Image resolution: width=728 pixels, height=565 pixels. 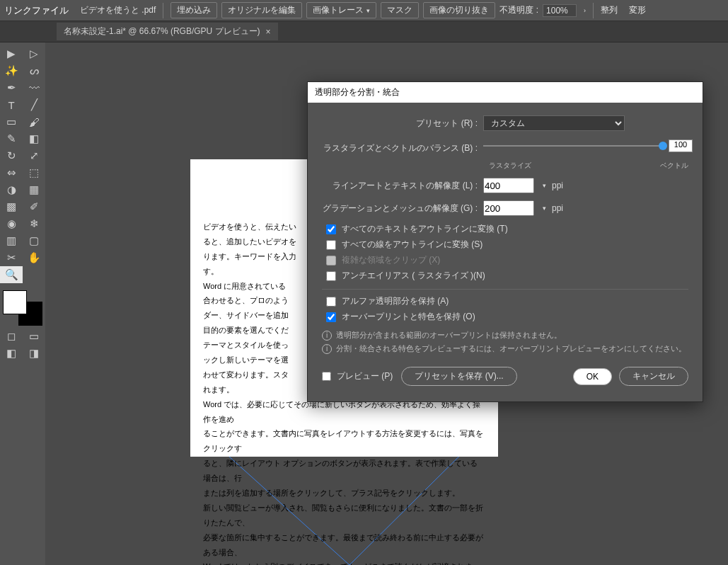 I want to click on shape-builder-tool-icon: ◑, so click(x=11, y=190).